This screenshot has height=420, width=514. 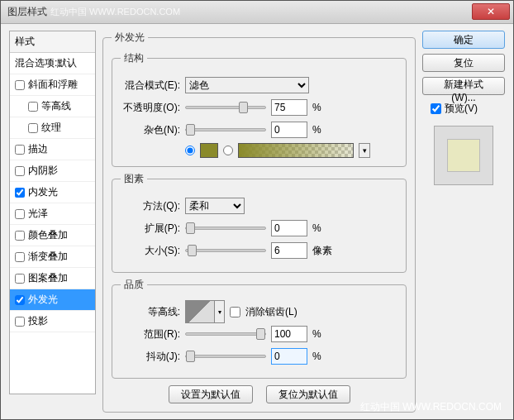 What do you see at coordinates (150, 131) in the screenshot?
I see `noise-label: 杂色(N):` at bounding box center [150, 131].